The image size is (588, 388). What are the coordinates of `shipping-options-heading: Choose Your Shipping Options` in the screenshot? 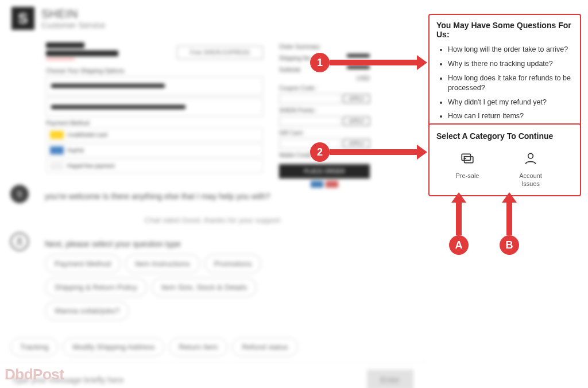 It's located at (154, 71).